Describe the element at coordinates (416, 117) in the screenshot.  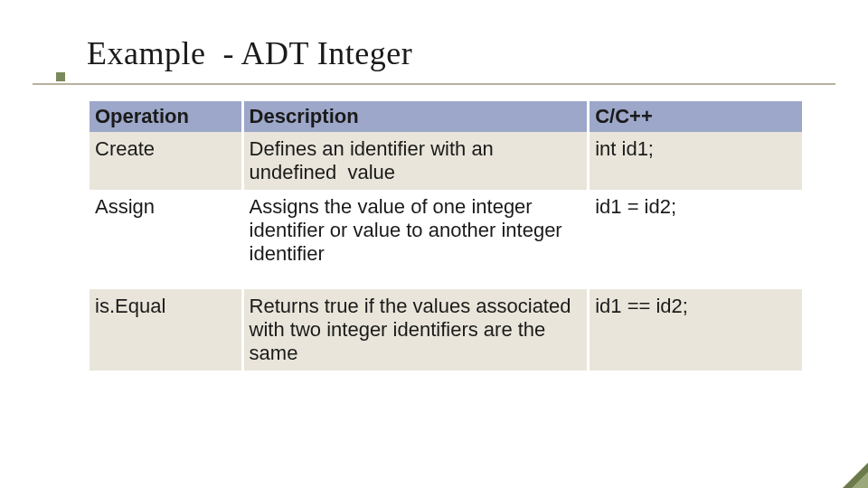
I see `header-description: Description` at that location.